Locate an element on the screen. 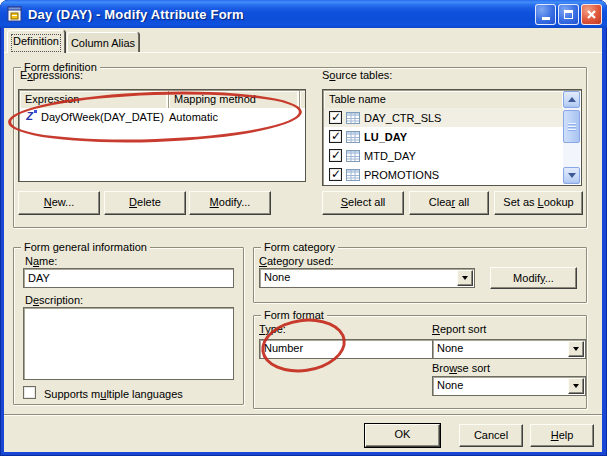 This screenshot has width=607, height=456. table-name: DAY_CTR_SLS is located at coordinates (402, 118).